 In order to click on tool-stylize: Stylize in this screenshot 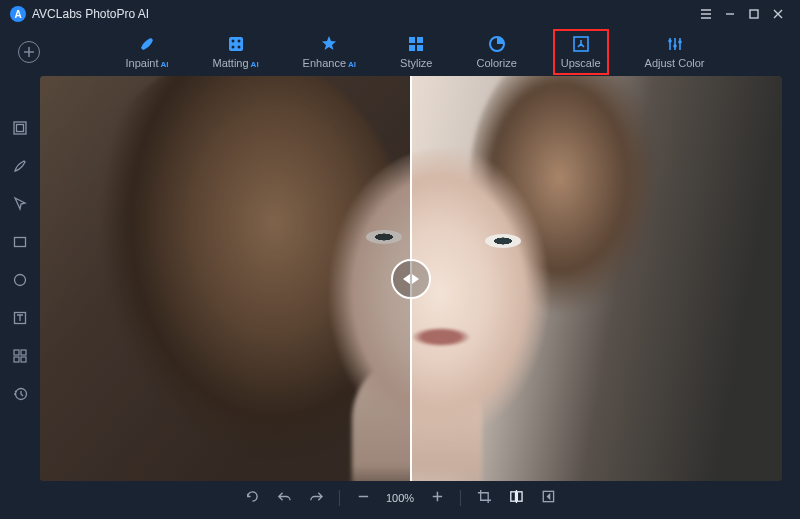, I will do `click(416, 52)`.